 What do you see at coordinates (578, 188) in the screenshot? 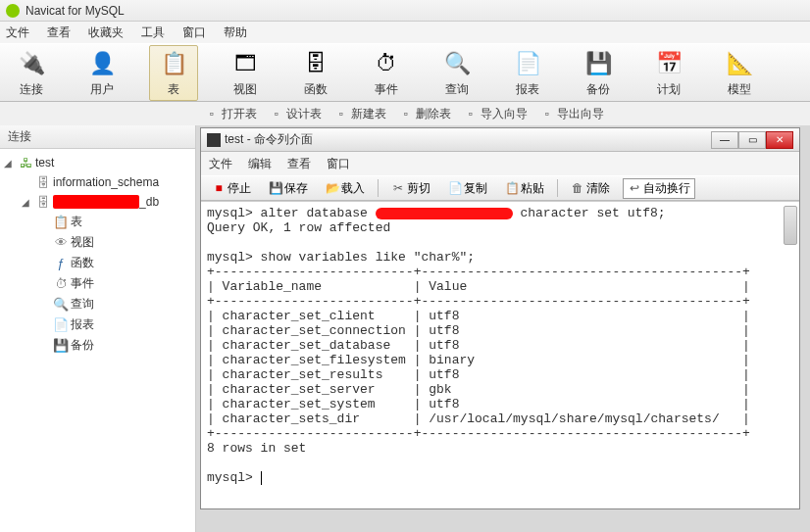
I see `console-tb-icon: 🗑` at bounding box center [578, 188].